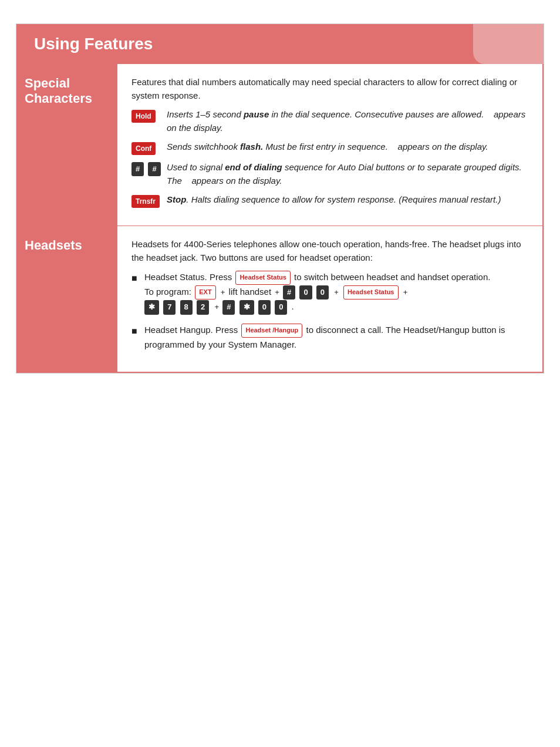 The height and width of the screenshot is (747, 560). I want to click on ext-key: EXT, so click(205, 292).